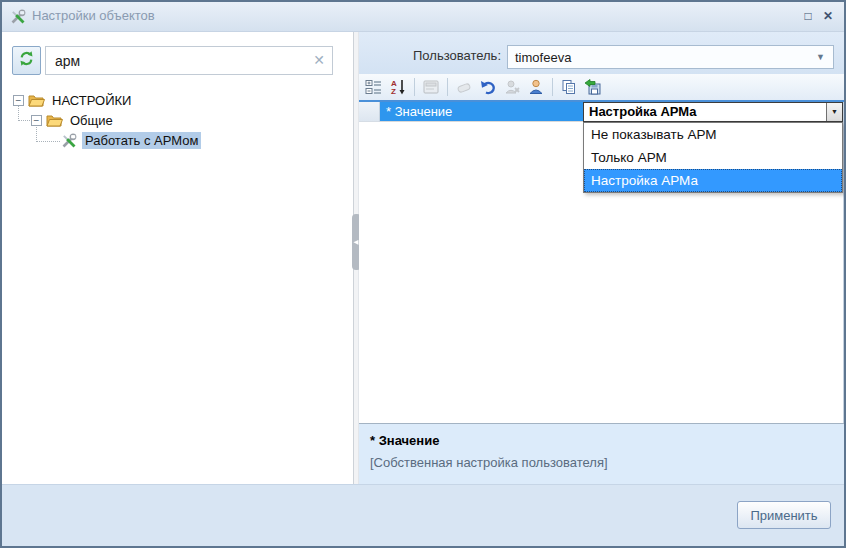 Image resolution: width=846 pixels, height=548 pixels. Describe the element at coordinates (189, 60) in the screenshot. I see `search-input` at that location.